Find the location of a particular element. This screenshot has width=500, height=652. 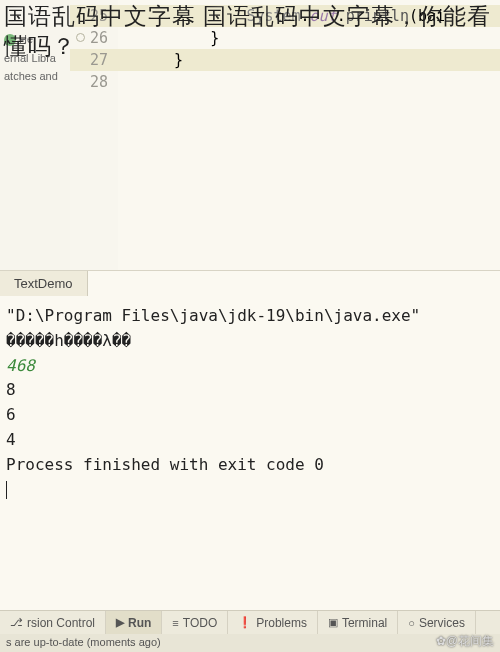

console-line: 8 is located at coordinates (250, 390).